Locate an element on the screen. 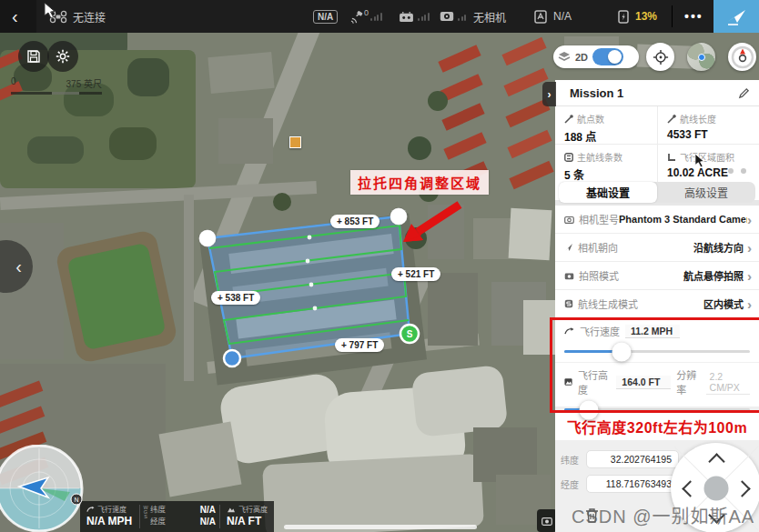  telemetry-lng-label: 经度 is located at coordinates (158, 522).